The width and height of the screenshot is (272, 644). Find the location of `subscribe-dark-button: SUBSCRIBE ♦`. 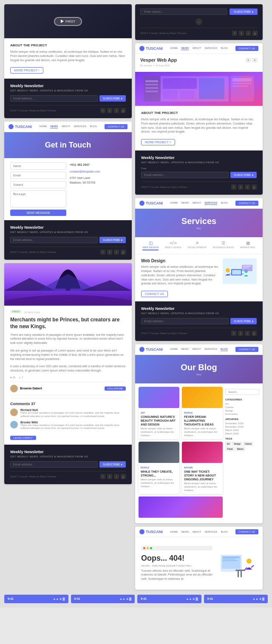

subscribe-dark-button: SUBSCRIBE ♦ is located at coordinates (244, 12).